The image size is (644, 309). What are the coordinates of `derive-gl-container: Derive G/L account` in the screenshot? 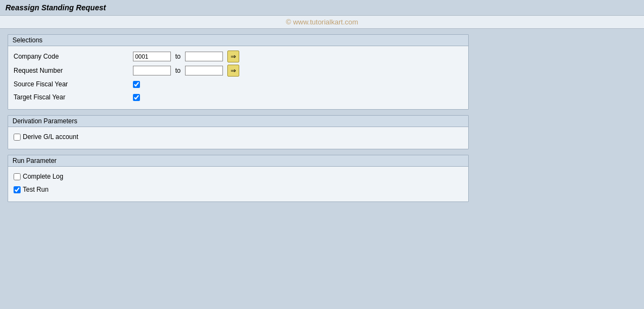 It's located at (46, 137).